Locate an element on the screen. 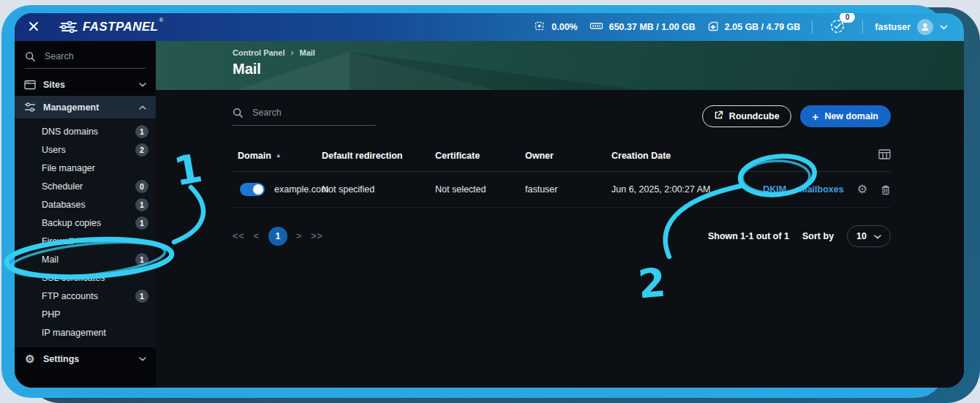 The width and height of the screenshot is (980, 403). sidebar-item-ip-management: IP management is located at coordinates (85, 332).